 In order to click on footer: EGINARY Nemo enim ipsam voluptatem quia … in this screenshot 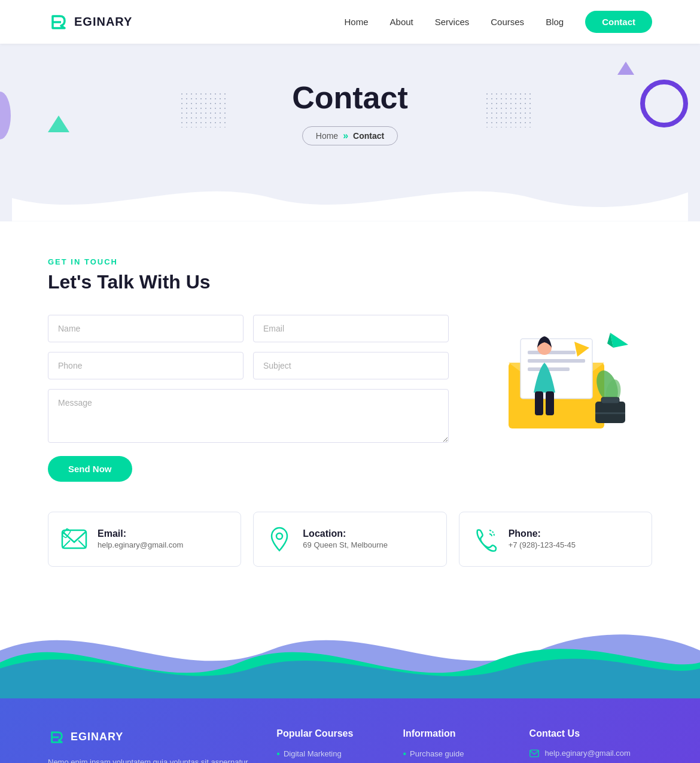, I will do `click(350, 731)`.